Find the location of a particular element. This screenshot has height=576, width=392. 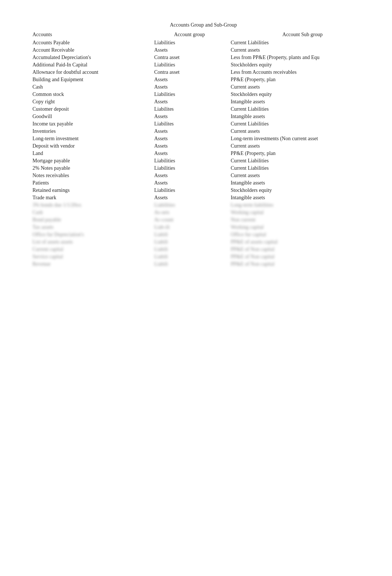

cell-account-blurred: Service capital is located at coordinates (90, 257).